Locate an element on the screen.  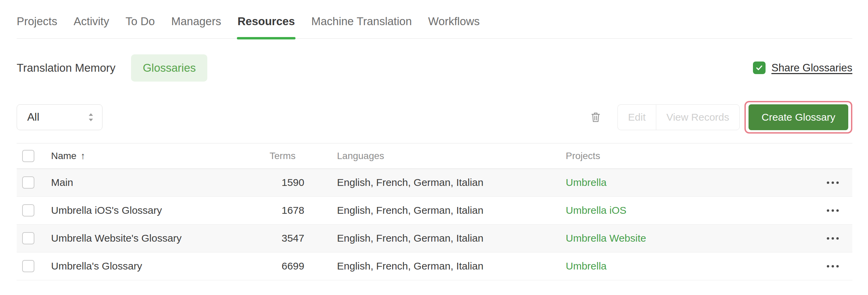
table-row: Umbrella iOS's Glossary 1678 English, Fr… is located at coordinates (434, 210).